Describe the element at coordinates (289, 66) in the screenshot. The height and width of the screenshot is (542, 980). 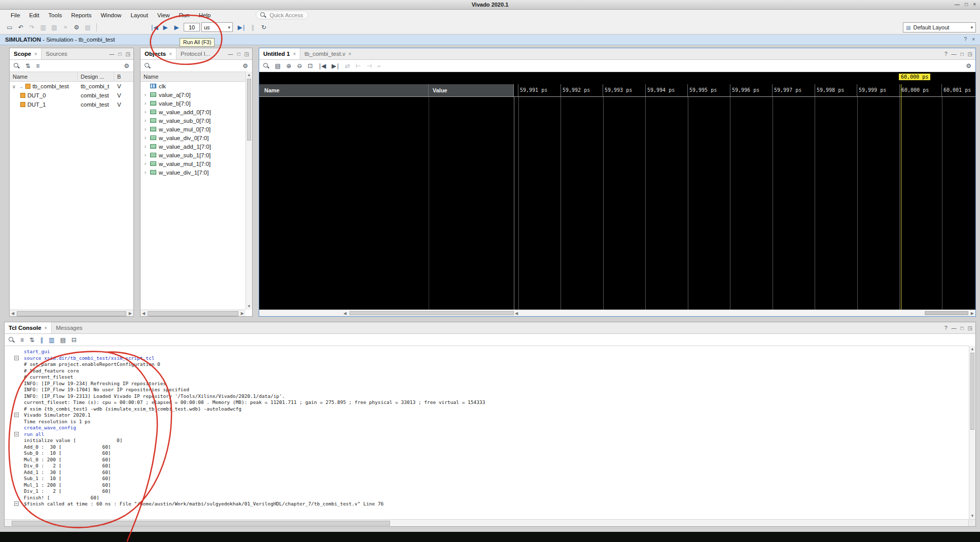
I see `zoom-in-icon: ⊕` at that location.